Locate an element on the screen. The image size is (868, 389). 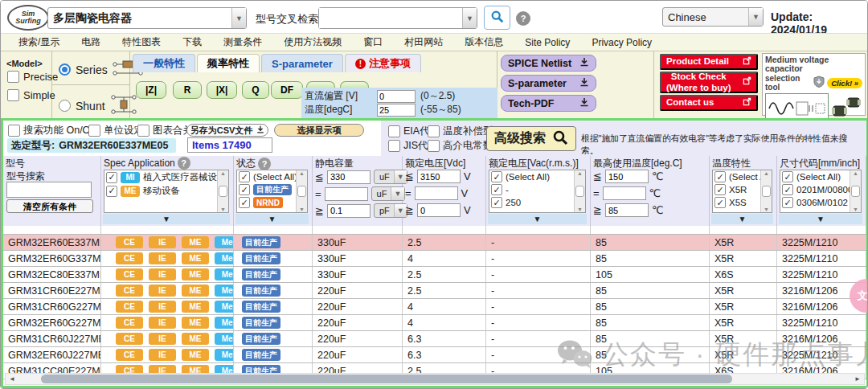
filter-list-item: ✓0201M/008004 is located at coordinates (821, 190).